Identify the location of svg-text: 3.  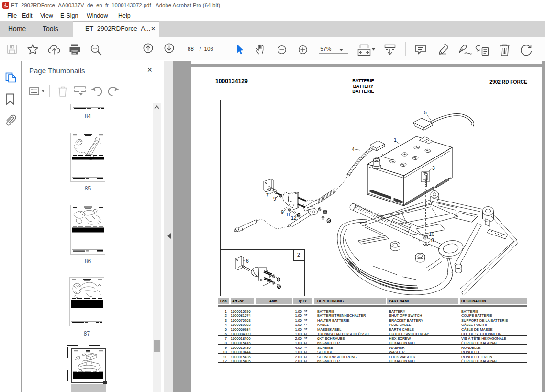
(434, 168).